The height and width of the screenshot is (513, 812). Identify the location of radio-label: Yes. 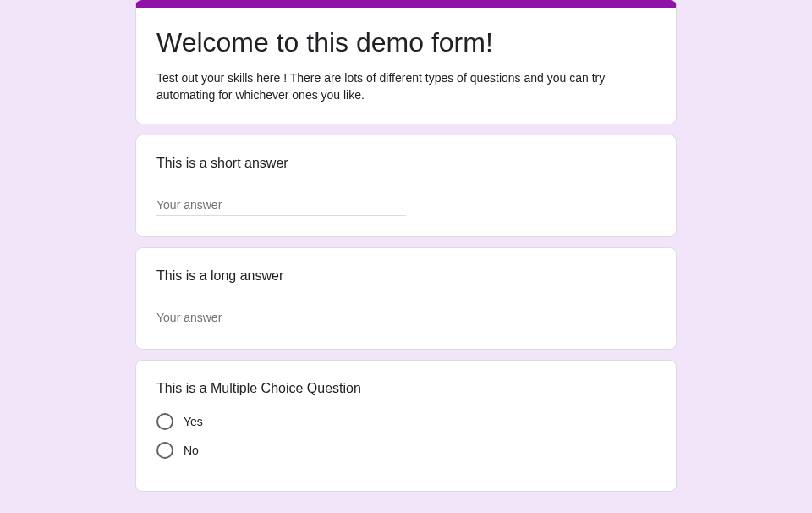
(193, 422).